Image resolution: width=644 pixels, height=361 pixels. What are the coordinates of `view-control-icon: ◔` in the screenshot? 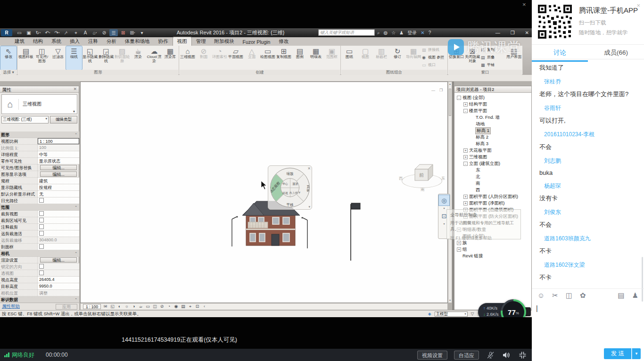 It's located at (169, 306).